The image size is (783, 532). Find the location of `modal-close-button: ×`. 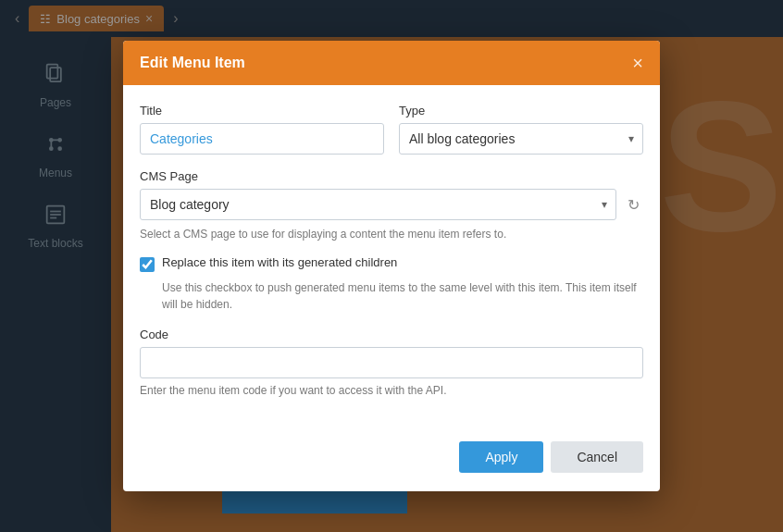

modal-close-button: × is located at coordinates (638, 63).